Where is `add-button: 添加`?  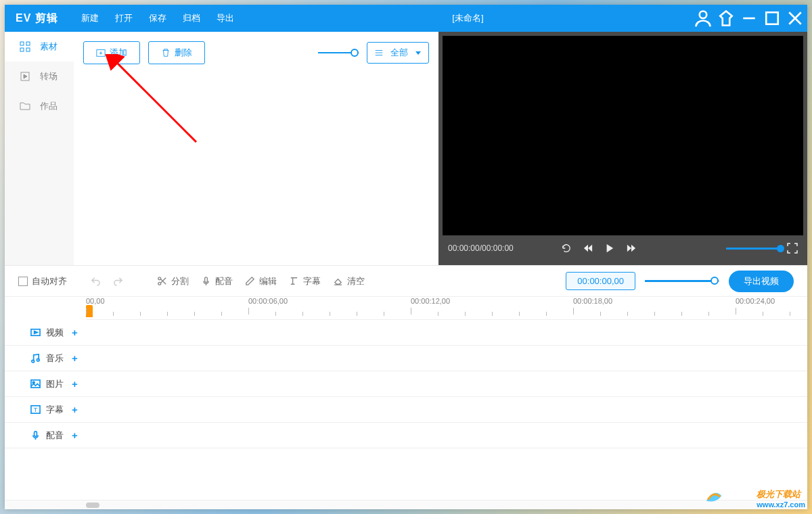 add-button: 添加 is located at coordinates (112, 53).